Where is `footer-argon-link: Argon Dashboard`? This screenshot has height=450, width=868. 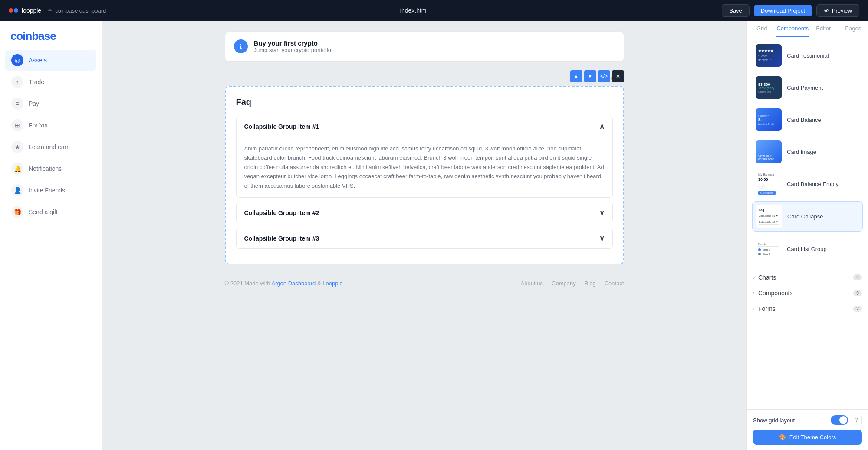 footer-argon-link: Argon Dashboard is located at coordinates (293, 284).